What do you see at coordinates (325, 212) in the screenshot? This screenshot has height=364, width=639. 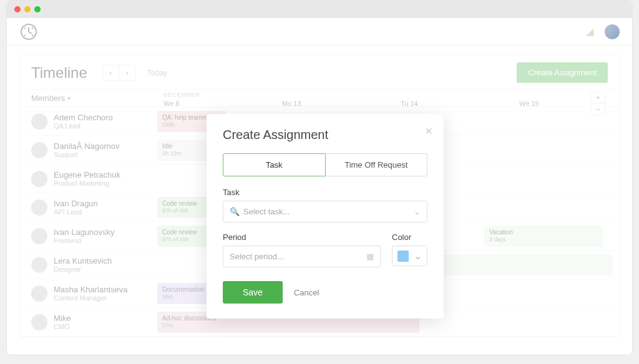 I see `task-select: 🔍Select task... ⌄` at bounding box center [325, 212].